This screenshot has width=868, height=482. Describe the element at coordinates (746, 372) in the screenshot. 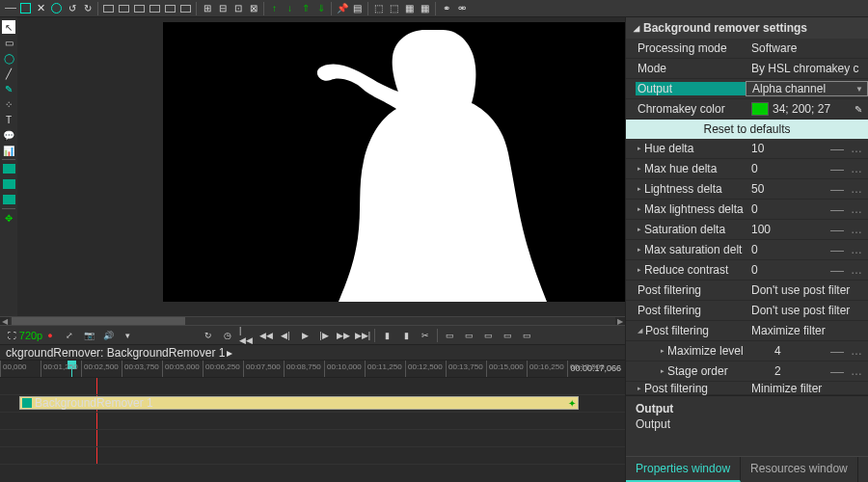

I see `prop-stage-order: ▸Stage order2—…` at that location.